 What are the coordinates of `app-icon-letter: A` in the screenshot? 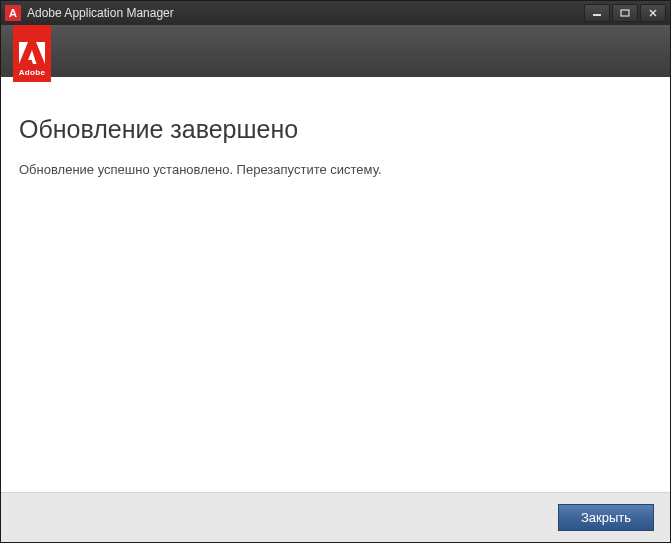 It's located at (13, 13).